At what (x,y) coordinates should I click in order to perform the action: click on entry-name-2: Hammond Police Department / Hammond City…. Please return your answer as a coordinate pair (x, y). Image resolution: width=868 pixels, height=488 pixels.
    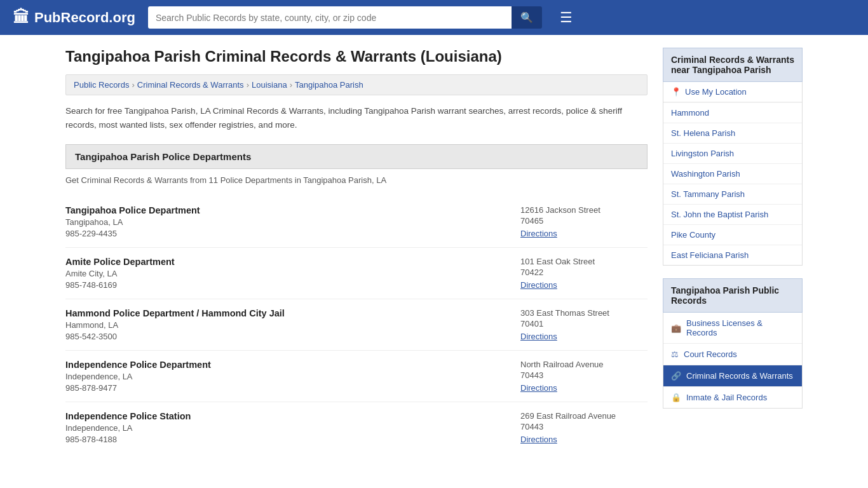
    Looking at the image, I should click on (175, 313).